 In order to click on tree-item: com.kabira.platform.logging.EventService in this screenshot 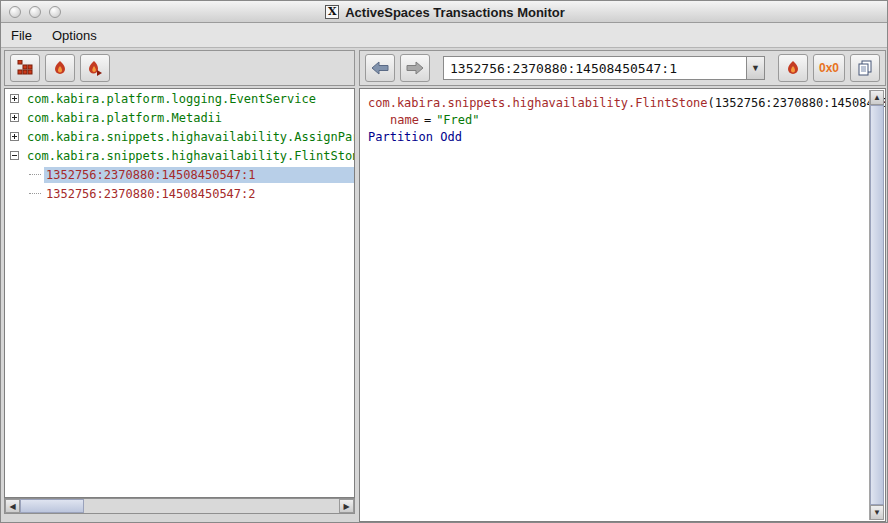, I will do `click(180, 98)`.